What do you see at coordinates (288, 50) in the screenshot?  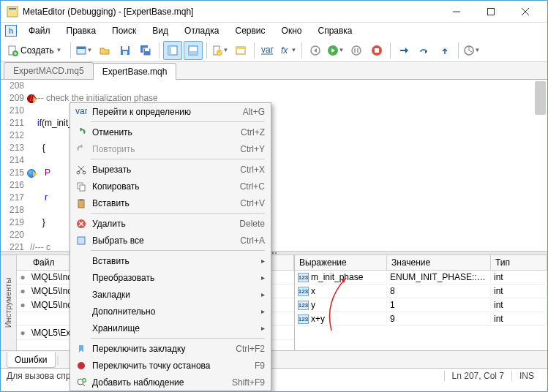 I see `function-icon: fx▼` at bounding box center [288, 50].